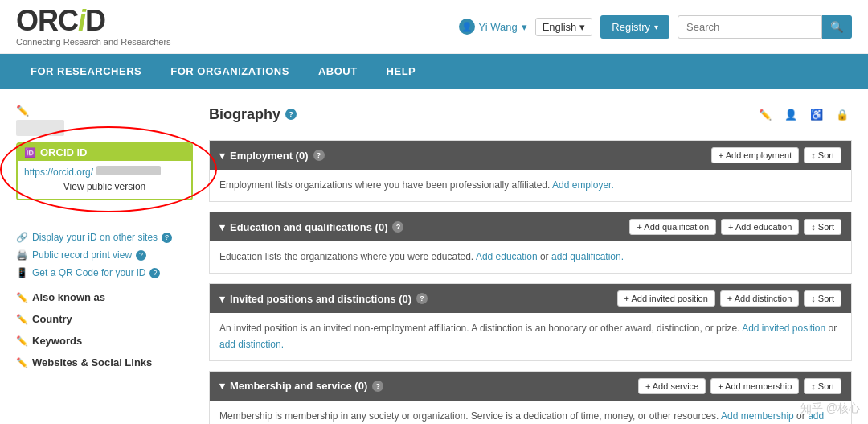 This screenshot has width=868, height=424. I want to click on add-distinction-link: add distinction., so click(252, 344).